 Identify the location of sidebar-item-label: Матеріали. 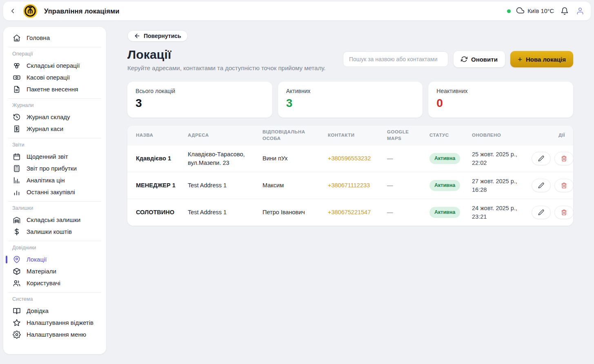
(42, 271).